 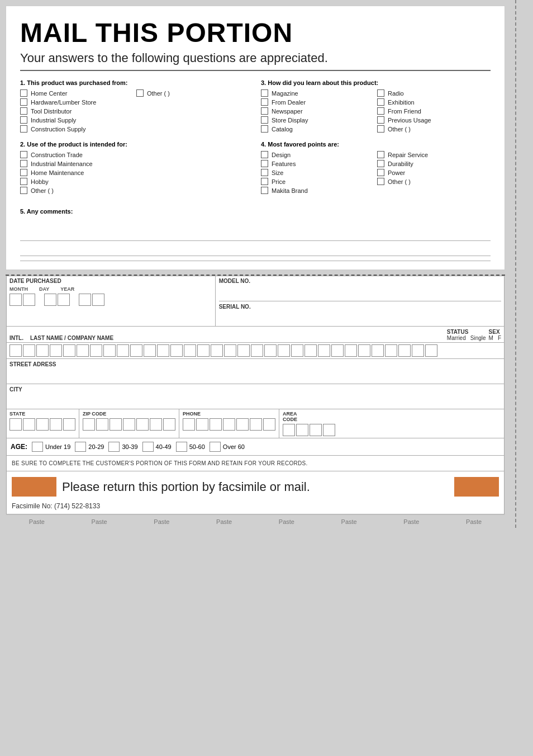 I want to click on model-input-space, so click(x=360, y=292).